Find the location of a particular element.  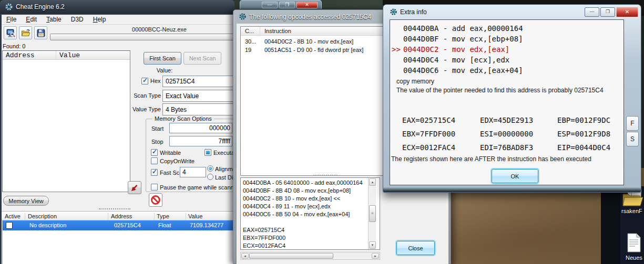

value-type-label: Value Type is located at coordinates (137, 109).